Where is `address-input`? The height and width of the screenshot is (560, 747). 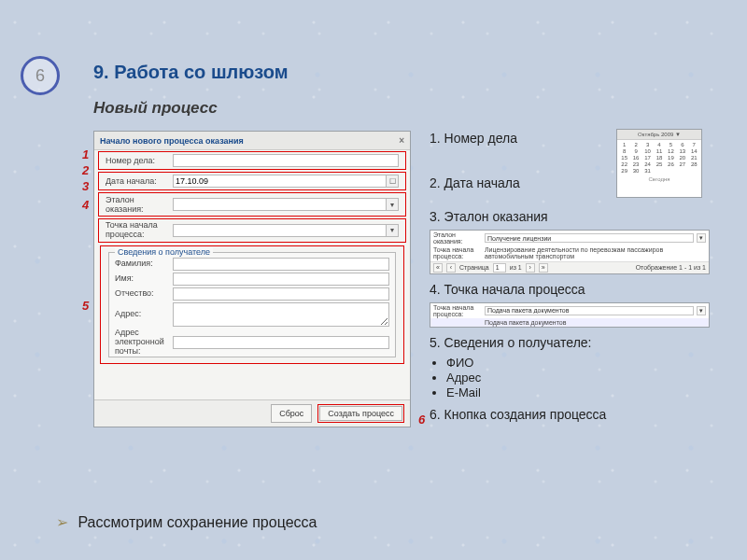
address-input is located at coordinates (281, 315).